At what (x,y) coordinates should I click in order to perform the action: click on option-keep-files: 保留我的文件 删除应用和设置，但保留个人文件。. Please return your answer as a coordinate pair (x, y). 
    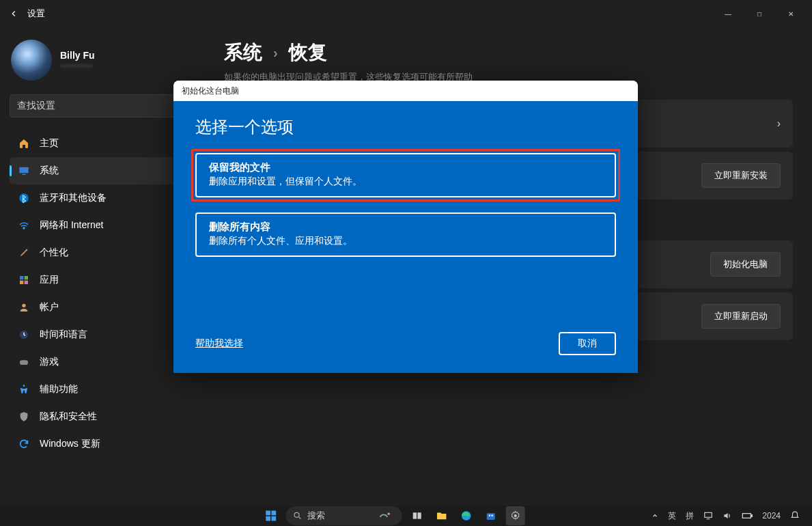
    Looking at the image, I should click on (406, 175).